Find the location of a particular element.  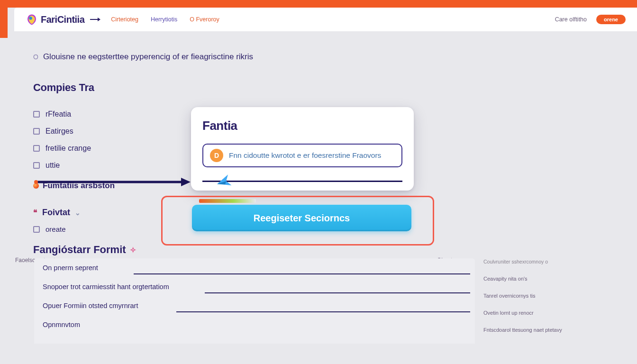

chevron-down-icon: ⌄ is located at coordinates (78, 213).